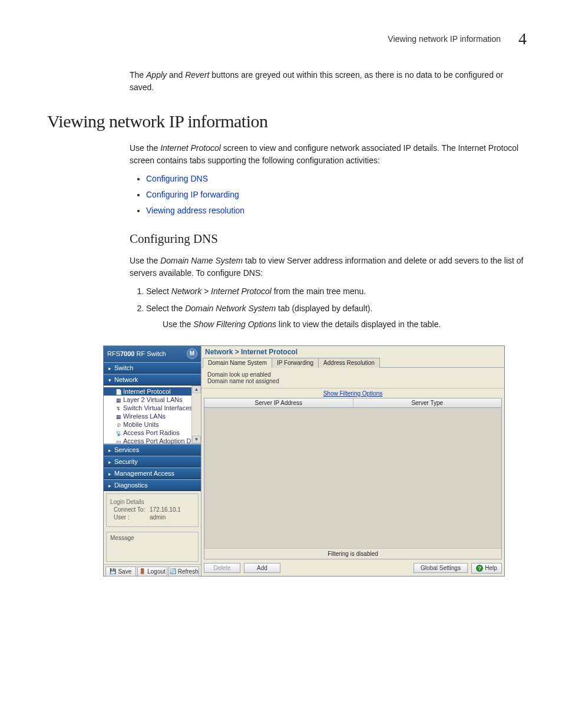  I want to click on paragraph: Use the Domain Name System tab to view S…, so click(328, 267).